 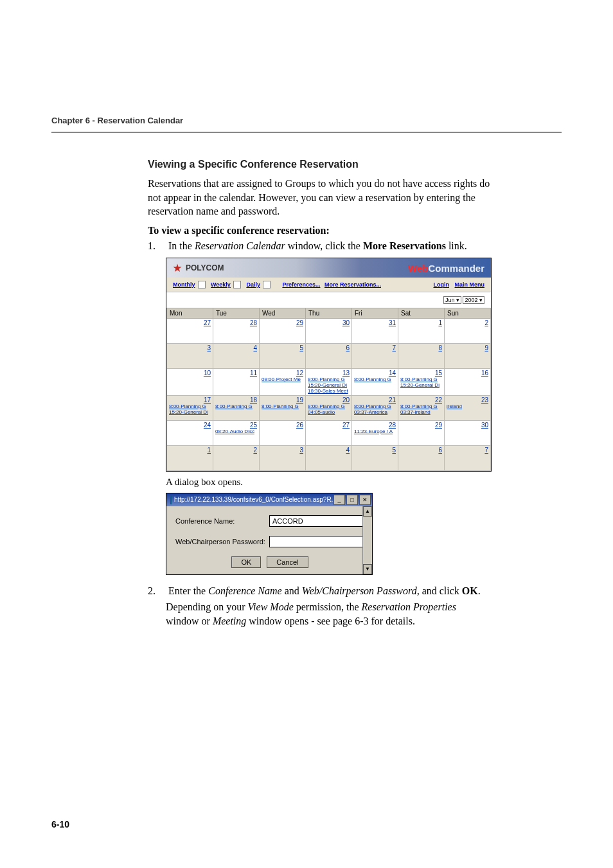 What do you see at coordinates (329, 433) in the screenshot?
I see `calendar-cell: 27` at bounding box center [329, 433].